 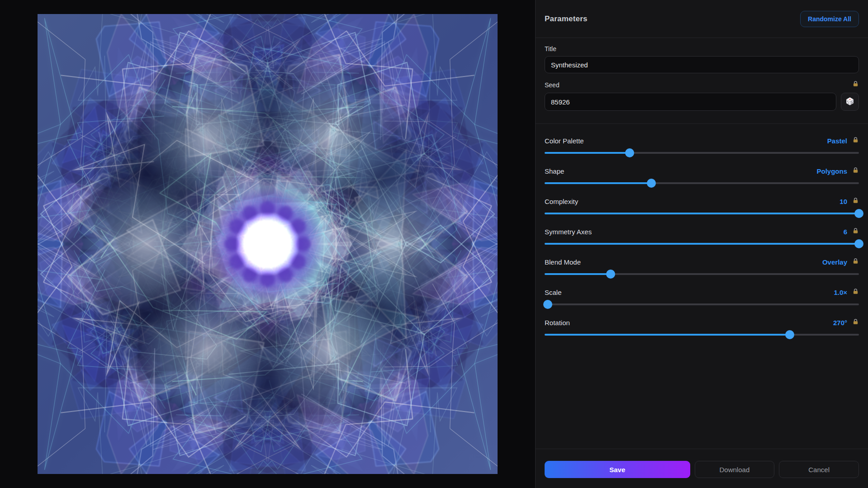 I want to click on slider-value: 270°, so click(x=840, y=323).